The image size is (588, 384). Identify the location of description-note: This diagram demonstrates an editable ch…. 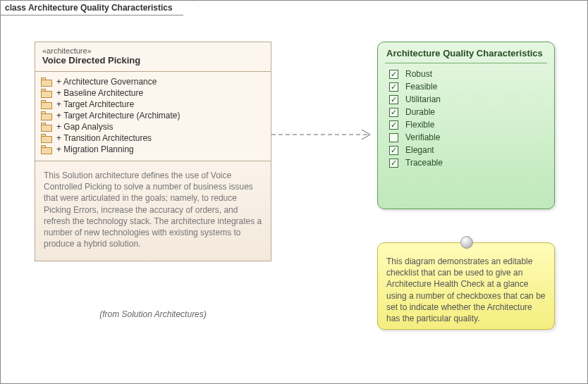
(466, 286).